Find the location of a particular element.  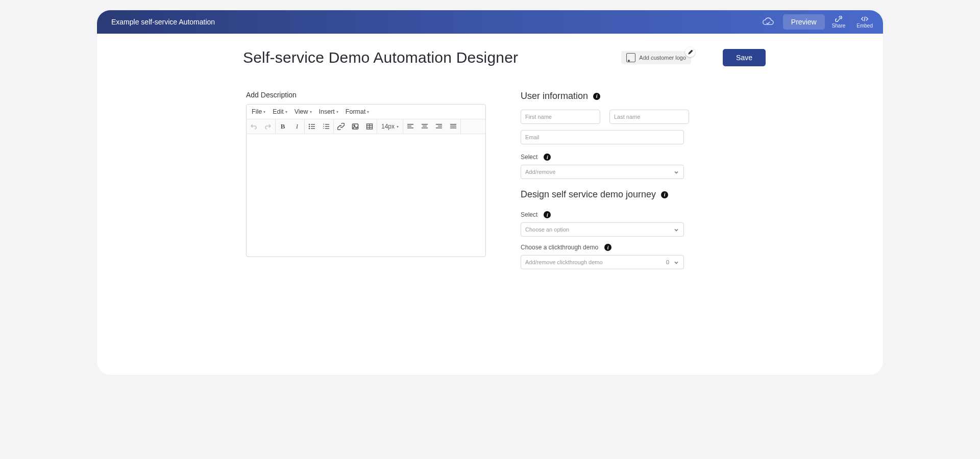

header-row: Self-service Demo Automation Designer Ad… is located at coordinates (490, 58).